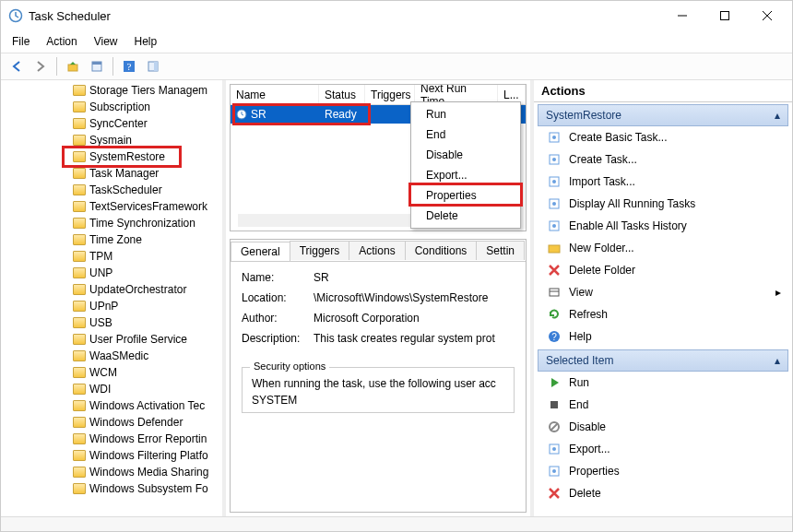  I want to click on task-icon, so click(242, 114).